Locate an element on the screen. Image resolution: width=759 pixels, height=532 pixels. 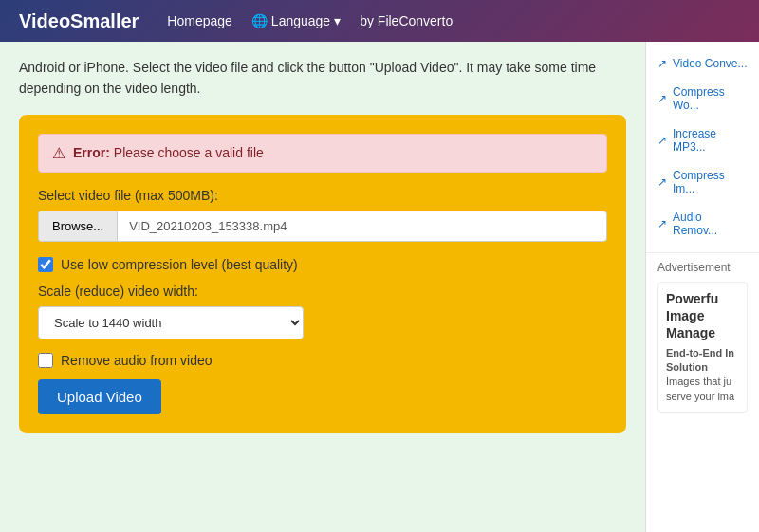
sidebar-link-label-5: Audio Remov... is located at coordinates (710, 224).